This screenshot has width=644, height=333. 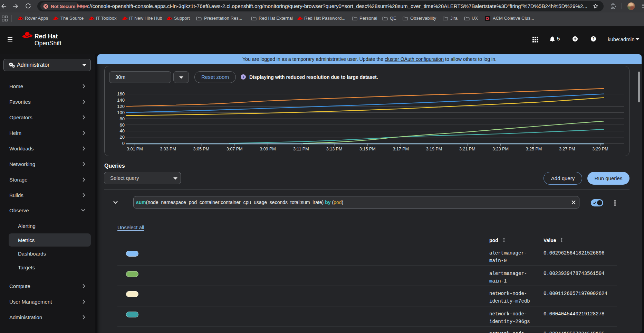 What do you see at coordinates (122, 119) in the screenshot?
I see `svg-text: 80` at bounding box center [122, 119].